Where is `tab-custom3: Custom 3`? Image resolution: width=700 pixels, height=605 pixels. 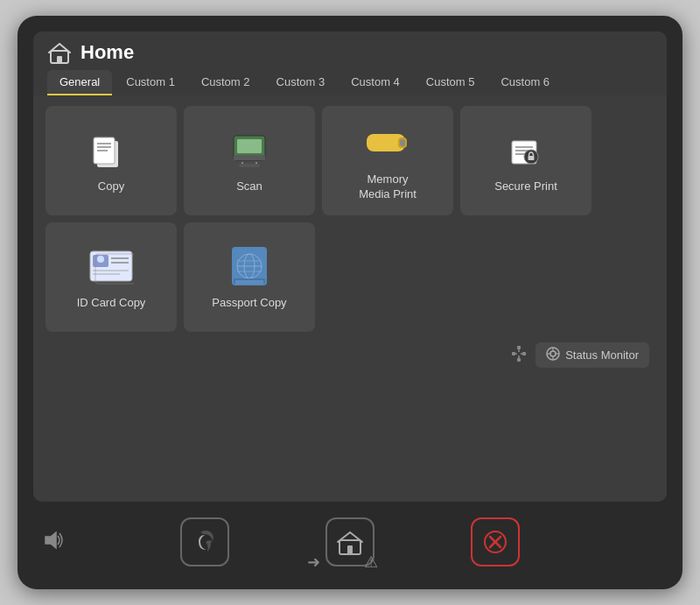 tab-custom3: Custom 3 is located at coordinates (301, 82).